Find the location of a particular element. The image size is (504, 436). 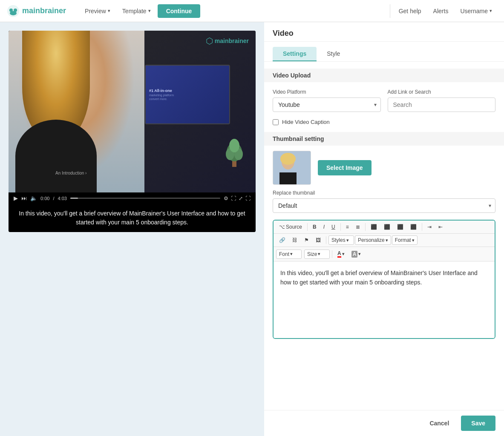

video-intro-label: An Introduction › is located at coordinates (71, 173).